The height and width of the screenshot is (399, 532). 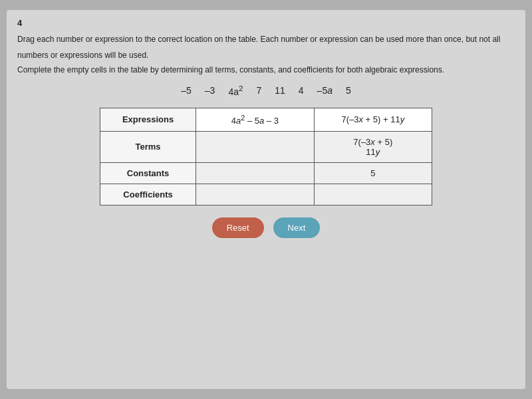 What do you see at coordinates (266, 90) in the screenshot?
I see `drag-items-row: –5 –3 4a2 7 11 4 –5a 5` at bounding box center [266, 90].